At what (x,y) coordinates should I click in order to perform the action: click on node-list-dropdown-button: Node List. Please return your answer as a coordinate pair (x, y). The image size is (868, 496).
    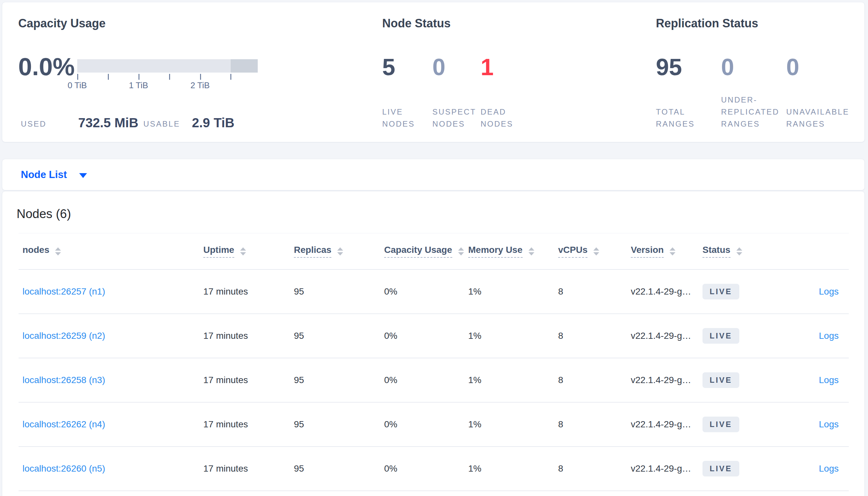
    Looking at the image, I should click on (54, 175).